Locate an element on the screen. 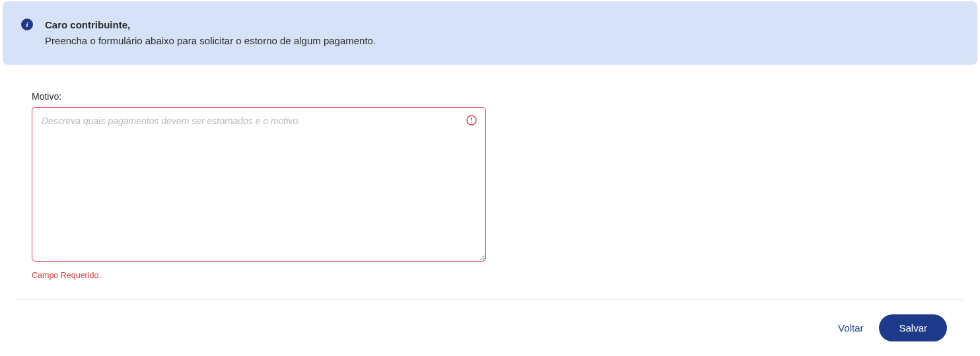 Image resolution: width=980 pixels, height=356 pixels. back-button: Voltar is located at coordinates (851, 328).